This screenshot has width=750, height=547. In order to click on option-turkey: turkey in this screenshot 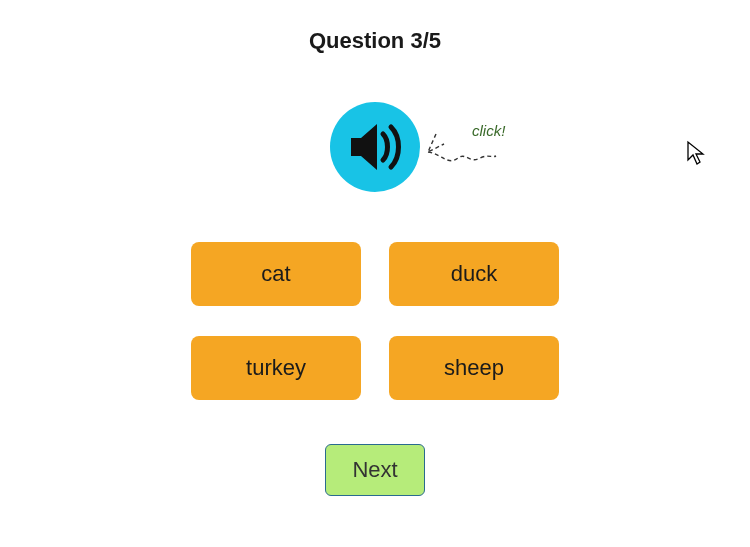, I will do `click(276, 368)`.